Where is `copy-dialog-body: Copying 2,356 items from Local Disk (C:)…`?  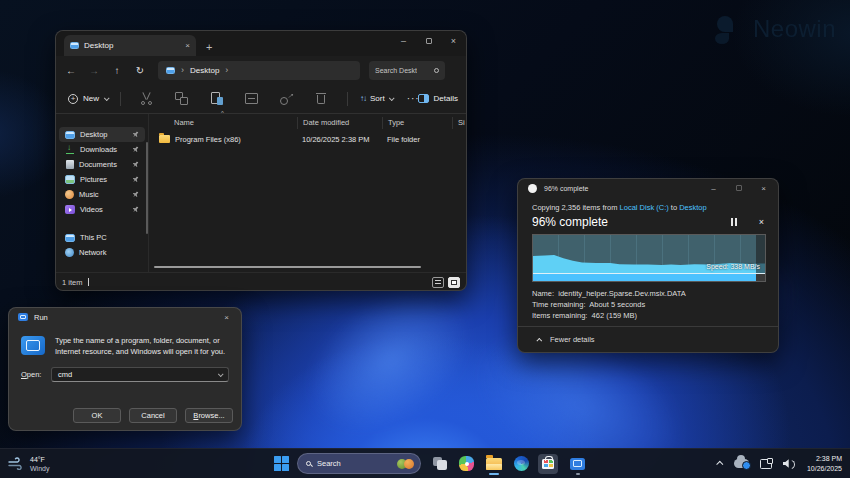 copy-dialog-body: Copying 2,356 items from Local Disk (C:)… is located at coordinates (648, 259).